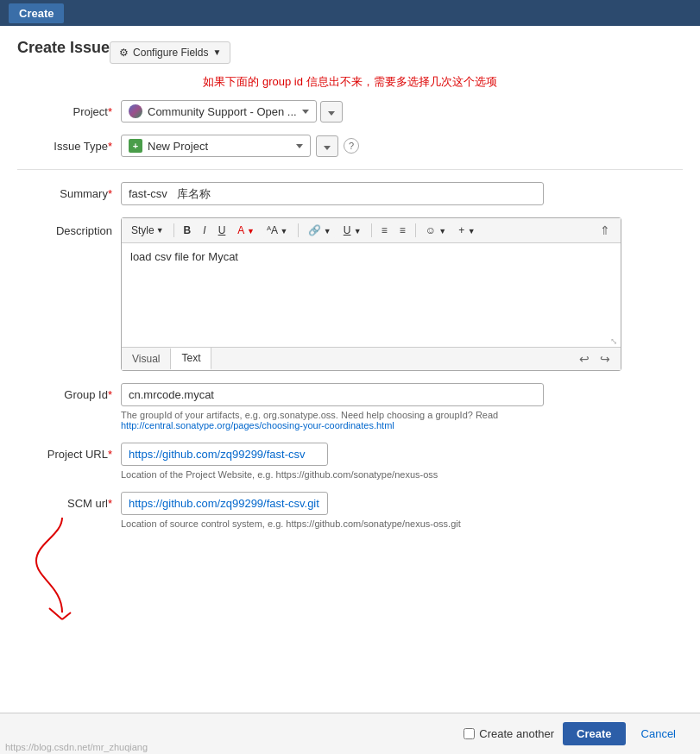  I want to click on summary-input, so click(332, 193).